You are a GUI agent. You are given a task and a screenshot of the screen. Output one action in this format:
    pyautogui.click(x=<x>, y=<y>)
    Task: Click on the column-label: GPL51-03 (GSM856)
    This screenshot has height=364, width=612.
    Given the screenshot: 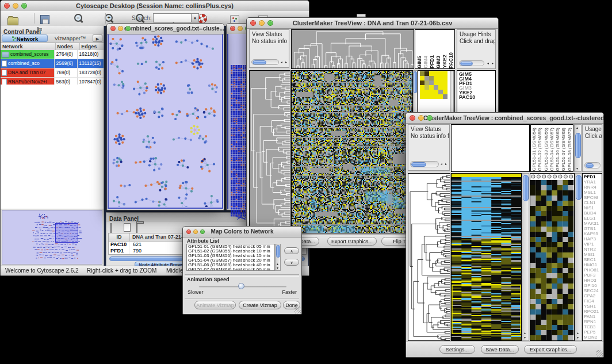 What is the action you would take?
    pyautogui.click(x=546, y=150)
    